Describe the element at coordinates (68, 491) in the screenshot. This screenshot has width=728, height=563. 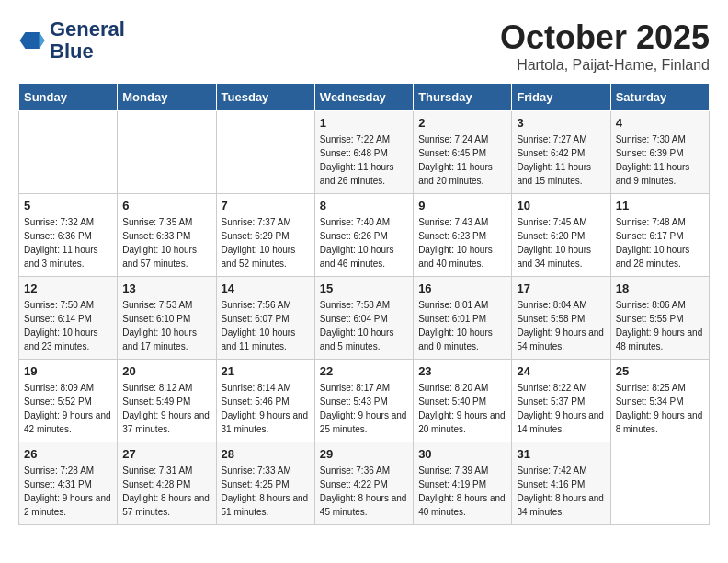
I see `cell-info: Sunrise: 7:28 AMSunset: 4:31 PMDaylight:…` at that location.